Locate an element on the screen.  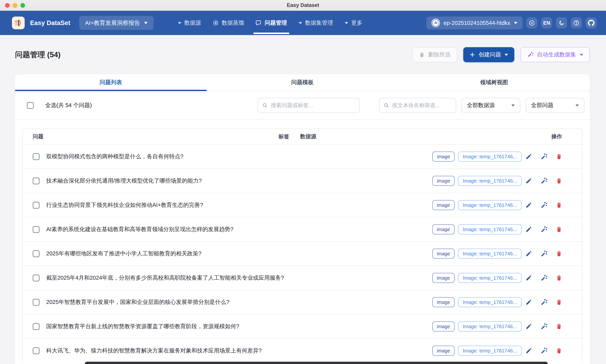
nav-item-label: 更多 is located at coordinates (357, 23).